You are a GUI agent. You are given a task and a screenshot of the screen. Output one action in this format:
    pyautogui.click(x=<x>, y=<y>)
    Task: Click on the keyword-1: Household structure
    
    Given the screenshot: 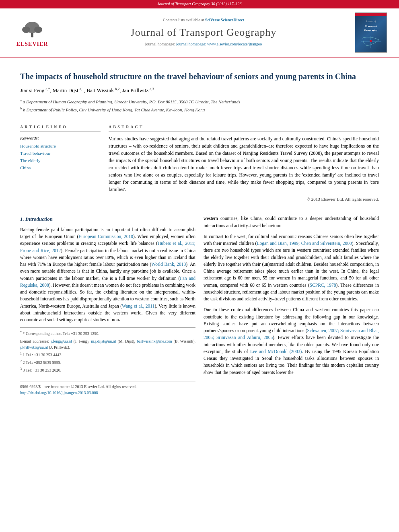 What is the action you would take?
    pyautogui.click(x=60, y=146)
    